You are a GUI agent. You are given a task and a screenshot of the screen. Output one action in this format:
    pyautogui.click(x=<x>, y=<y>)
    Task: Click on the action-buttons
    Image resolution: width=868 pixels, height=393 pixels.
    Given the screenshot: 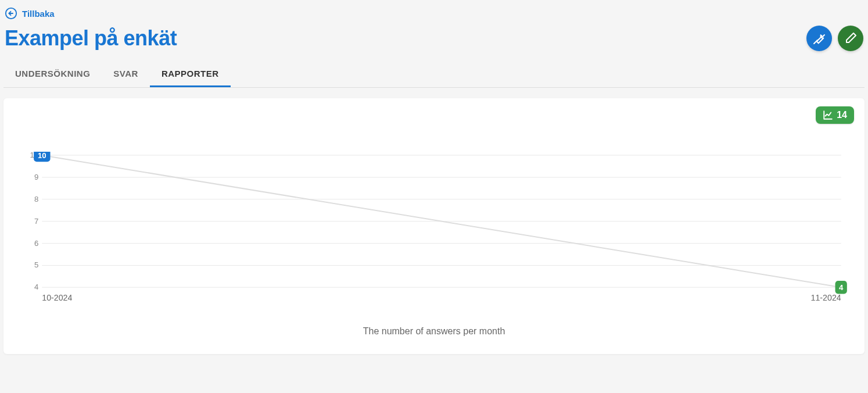 What is the action you would take?
    pyautogui.click(x=835, y=38)
    